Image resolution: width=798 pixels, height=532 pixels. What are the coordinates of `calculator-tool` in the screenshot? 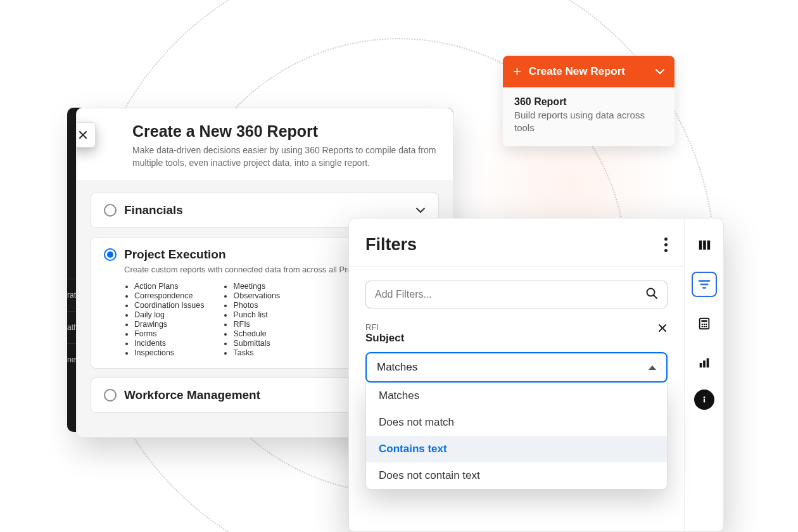 It's located at (704, 324).